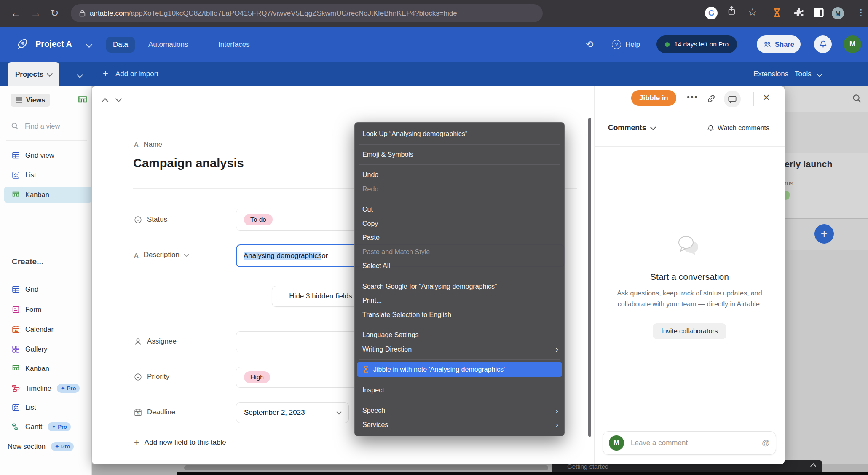 The image size is (868, 475). What do you see at coordinates (48, 368) in the screenshot?
I see `sidebar-create-kanban: Kanban` at bounding box center [48, 368].